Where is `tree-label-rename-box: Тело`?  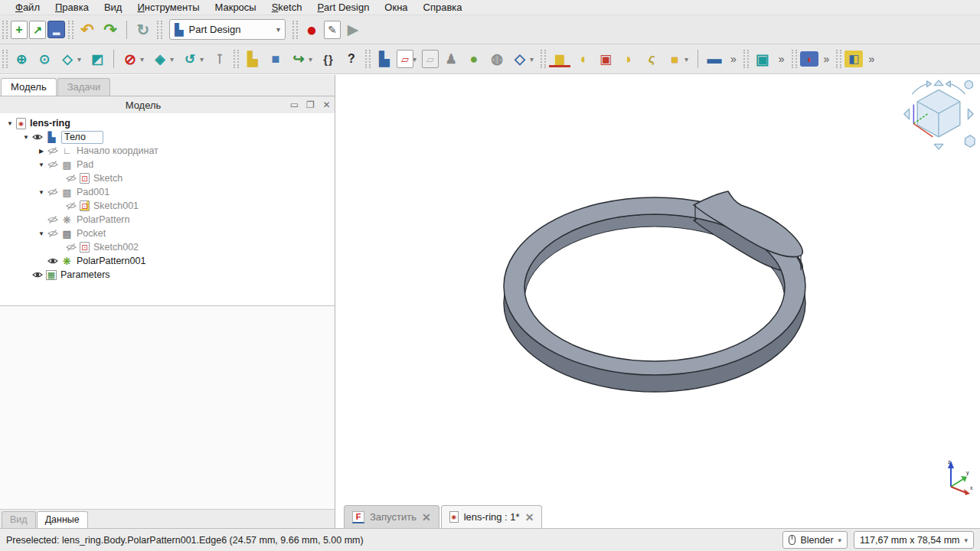 tree-label-rename-box: Тело is located at coordinates (83, 138).